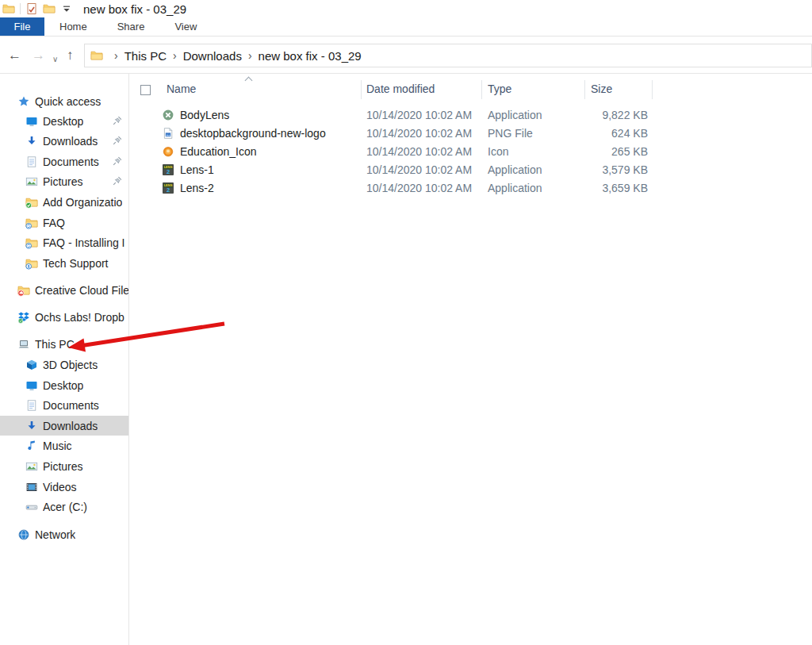 The width and height of the screenshot is (812, 645). I want to click on lens-app-icon: LENS2, so click(168, 188).